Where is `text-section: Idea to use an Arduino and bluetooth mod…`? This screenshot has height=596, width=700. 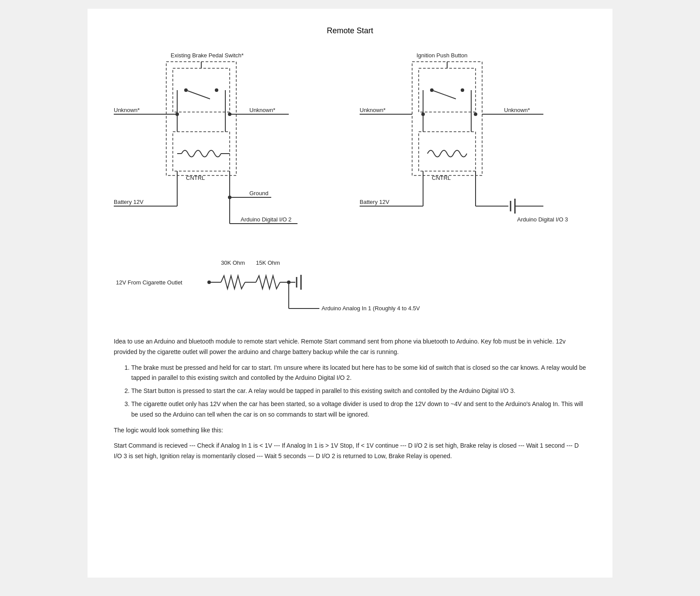 text-section: Idea to use an Arduino and bluetooth mod… is located at coordinates (350, 399).